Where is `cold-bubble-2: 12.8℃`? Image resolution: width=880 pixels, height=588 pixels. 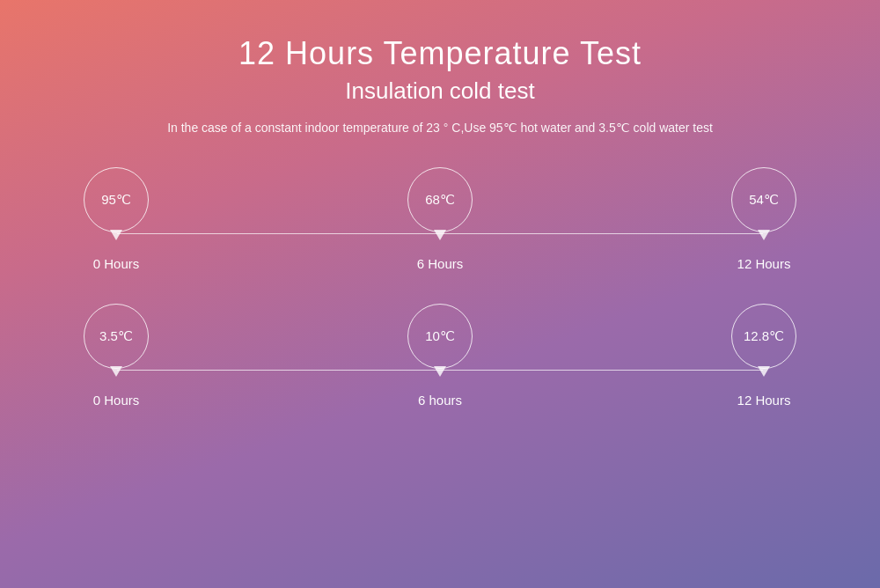
cold-bubble-2: 12.8℃ is located at coordinates (764, 336).